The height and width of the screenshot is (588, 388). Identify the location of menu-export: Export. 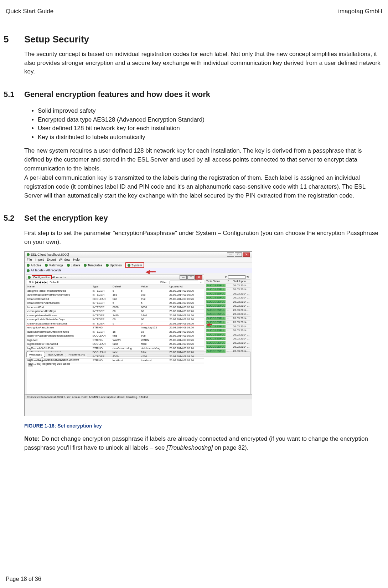
(51, 260).